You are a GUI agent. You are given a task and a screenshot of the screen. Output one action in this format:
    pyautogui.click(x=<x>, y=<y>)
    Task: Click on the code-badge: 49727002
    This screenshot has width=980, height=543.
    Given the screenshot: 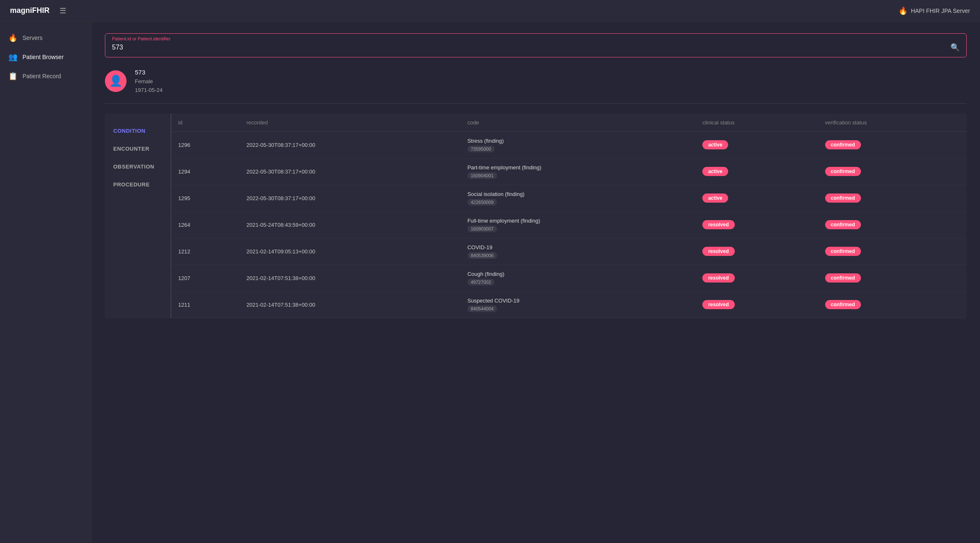 What is the action you would take?
    pyautogui.click(x=481, y=282)
    